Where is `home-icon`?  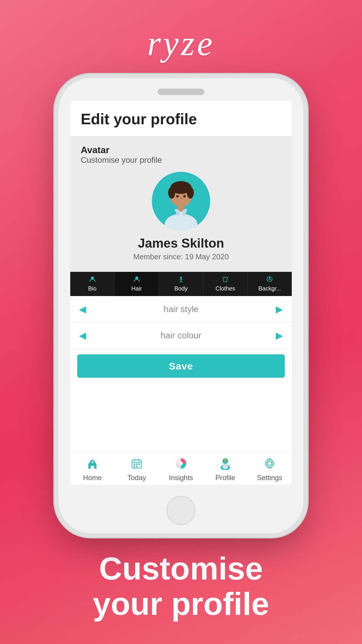
home-icon is located at coordinates (92, 464).